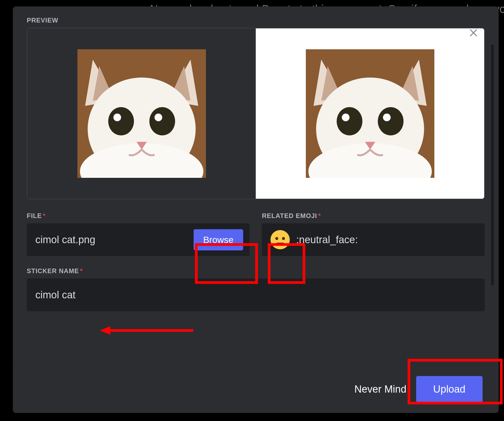  I want to click on preview-label: PREVIEW, so click(256, 20).